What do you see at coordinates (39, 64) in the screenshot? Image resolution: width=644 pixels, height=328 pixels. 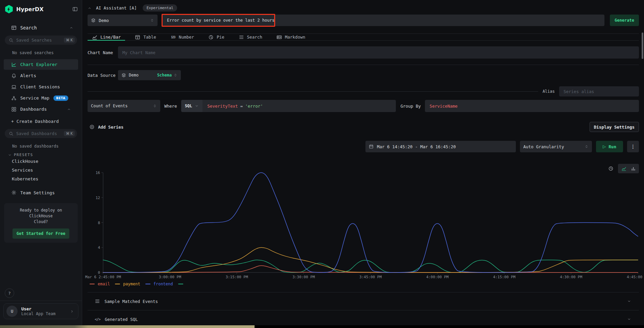 I see `sidebar-item-label: Chart Explorer` at bounding box center [39, 64].